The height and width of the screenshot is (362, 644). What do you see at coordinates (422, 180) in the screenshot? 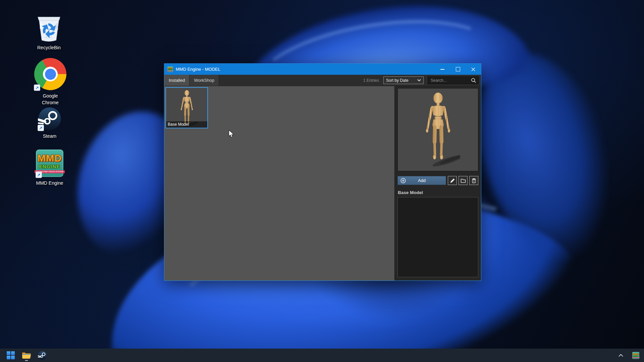
I see `add-button-label: Add` at bounding box center [422, 180].